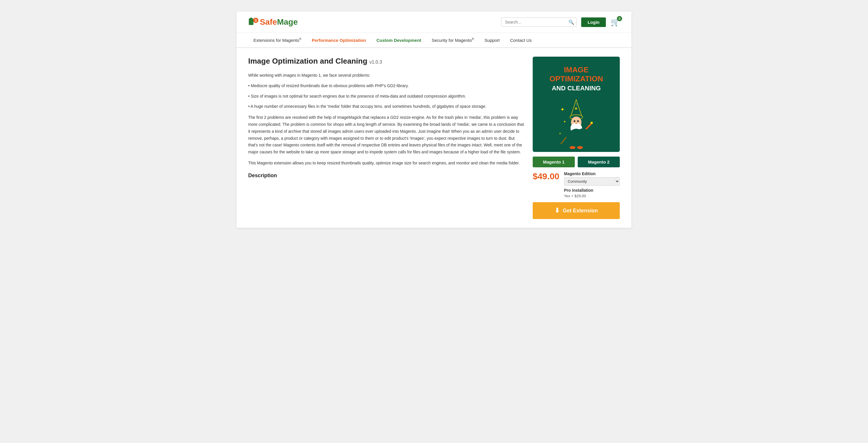 The width and height of the screenshot is (868, 443). I want to click on search-button: 🔍, so click(571, 22).